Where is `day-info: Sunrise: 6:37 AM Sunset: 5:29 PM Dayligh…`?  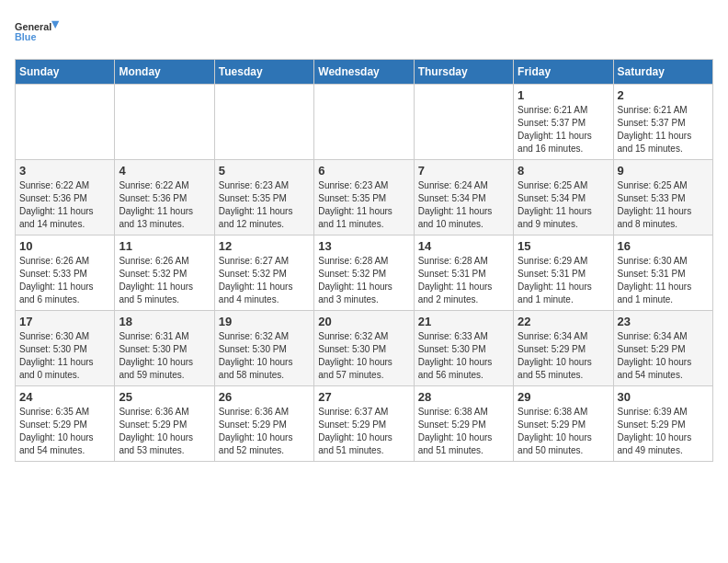
day-info: Sunrise: 6:37 AM Sunset: 5:29 PM Dayligh… is located at coordinates (364, 431).